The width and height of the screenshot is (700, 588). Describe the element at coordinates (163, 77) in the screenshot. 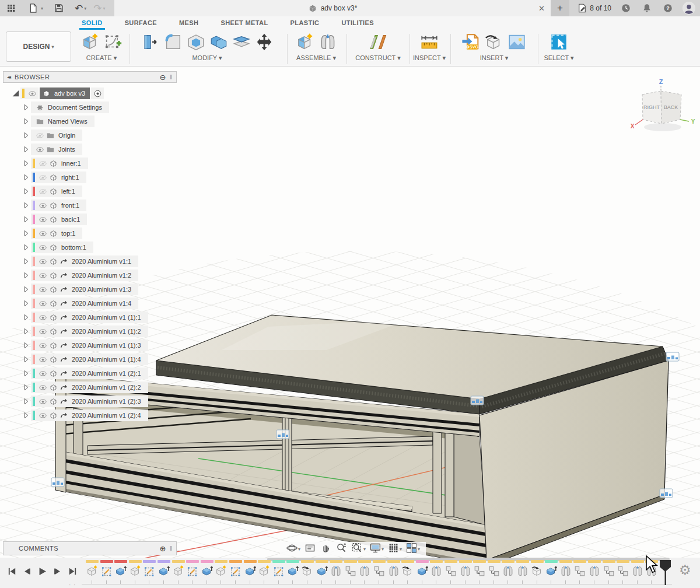

I see `remove-panel-icon: ⊖` at that location.